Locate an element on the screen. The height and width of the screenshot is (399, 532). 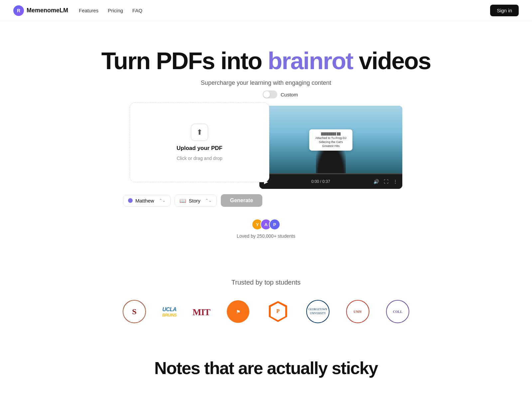
nav-pricing: Pricing is located at coordinates (115, 11).